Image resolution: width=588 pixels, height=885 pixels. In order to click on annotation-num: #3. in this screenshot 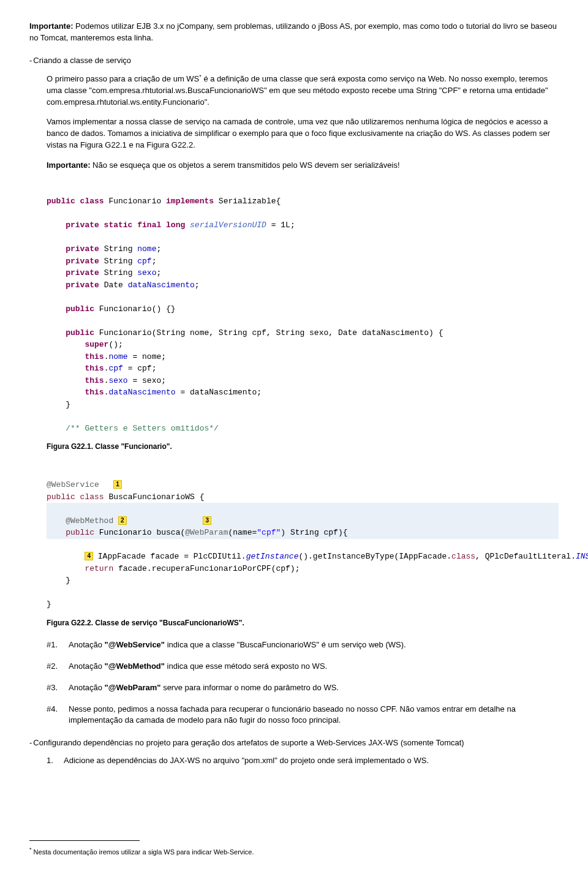, I will do `click(58, 688)`.